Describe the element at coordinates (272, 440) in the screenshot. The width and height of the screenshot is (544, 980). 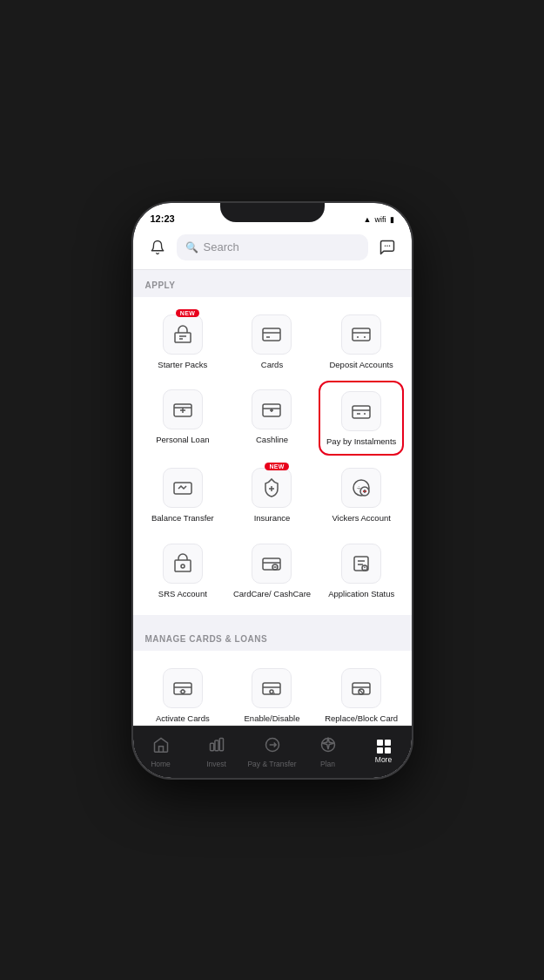
I see `cashline-label: Cashline` at that location.